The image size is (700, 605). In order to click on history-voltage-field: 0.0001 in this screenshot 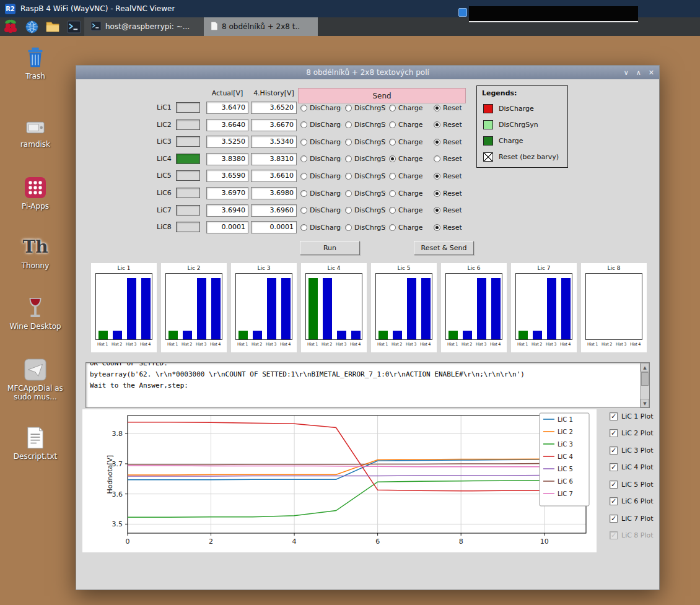, I will do `click(274, 227)`.